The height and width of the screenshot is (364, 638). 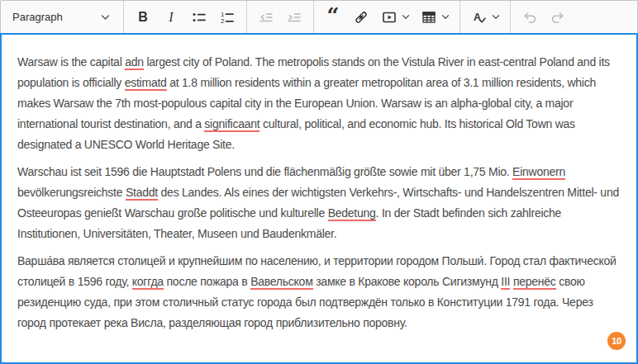 What do you see at coordinates (361, 17) in the screenshot?
I see `link-icon` at bounding box center [361, 17].